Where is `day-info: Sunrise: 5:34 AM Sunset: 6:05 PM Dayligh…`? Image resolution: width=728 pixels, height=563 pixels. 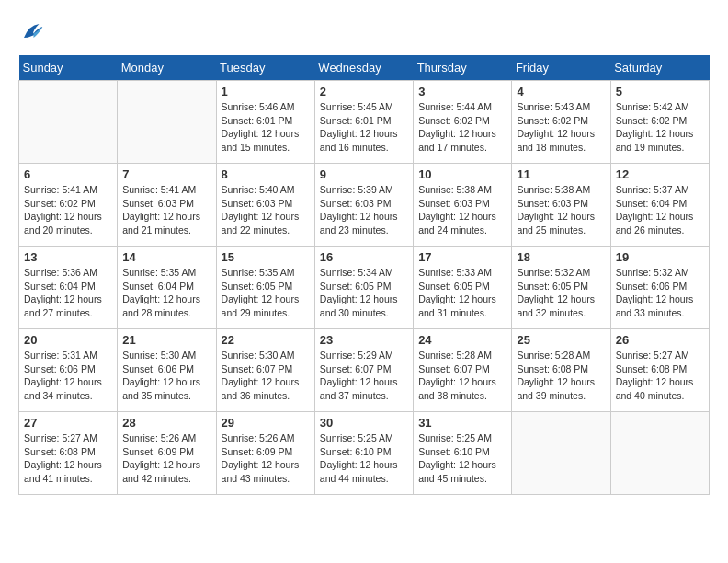
day-info: Sunrise: 5:34 AM Sunset: 6:05 PM Dayligh… is located at coordinates (364, 293).